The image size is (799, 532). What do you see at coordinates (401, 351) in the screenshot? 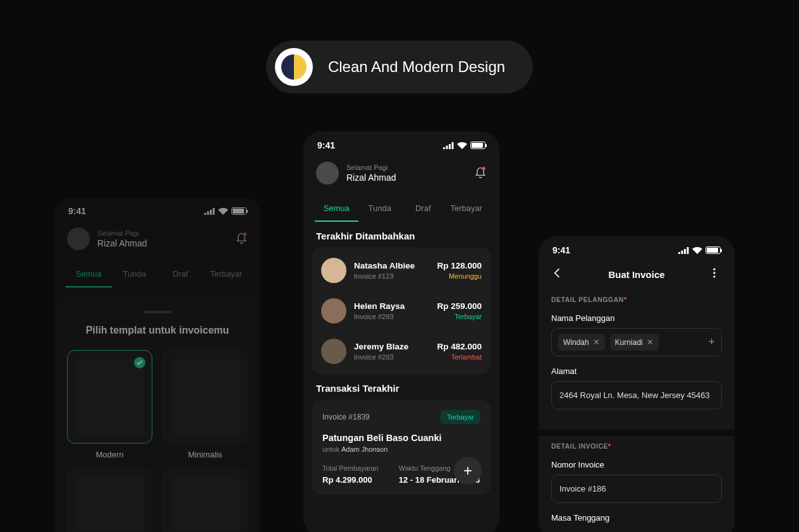
I see `invoice-item: Jeremy BlazeInvoice #283 Rp 482.000Terla…` at bounding box center [401, 351].